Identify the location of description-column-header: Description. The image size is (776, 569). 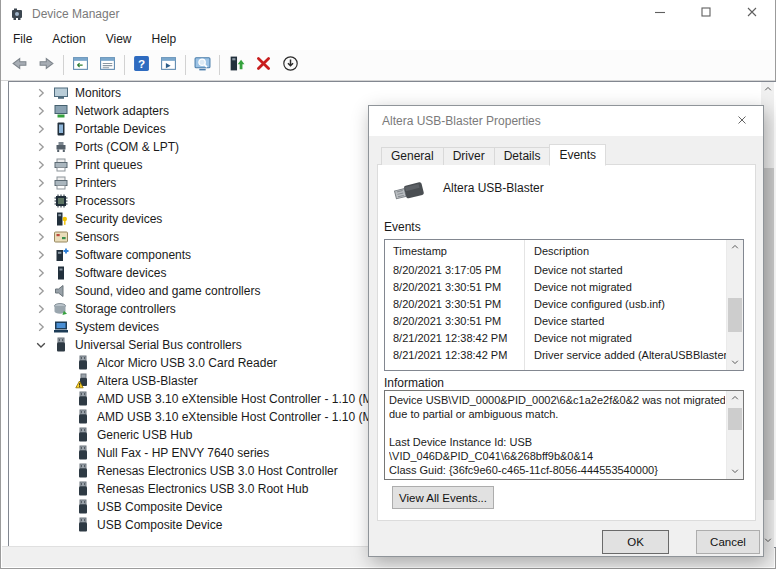
(634, 251).